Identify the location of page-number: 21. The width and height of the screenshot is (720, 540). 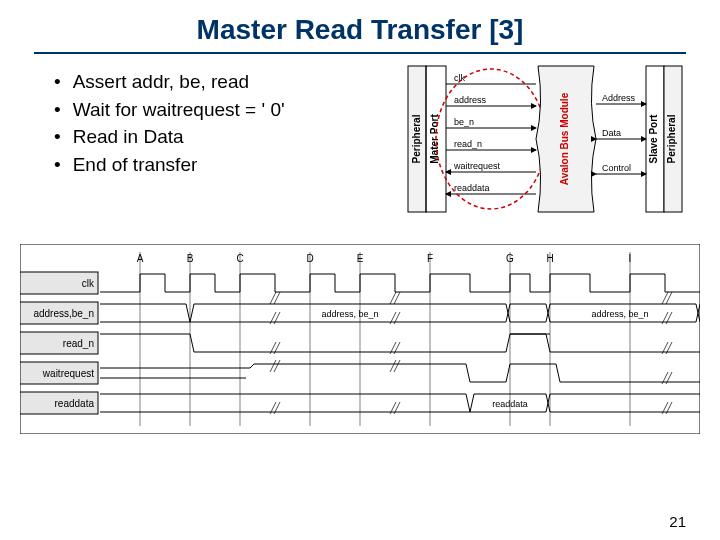
(678, 522).